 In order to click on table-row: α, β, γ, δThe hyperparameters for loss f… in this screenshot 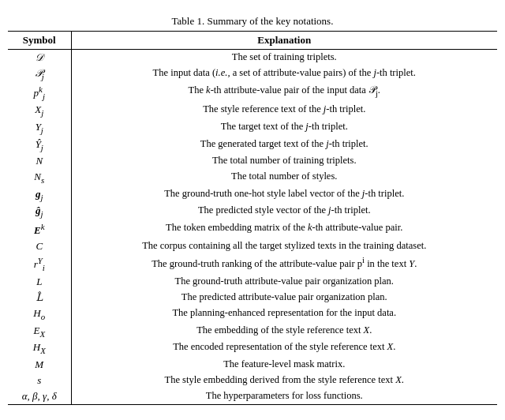, I will do `click(252, 396)`.